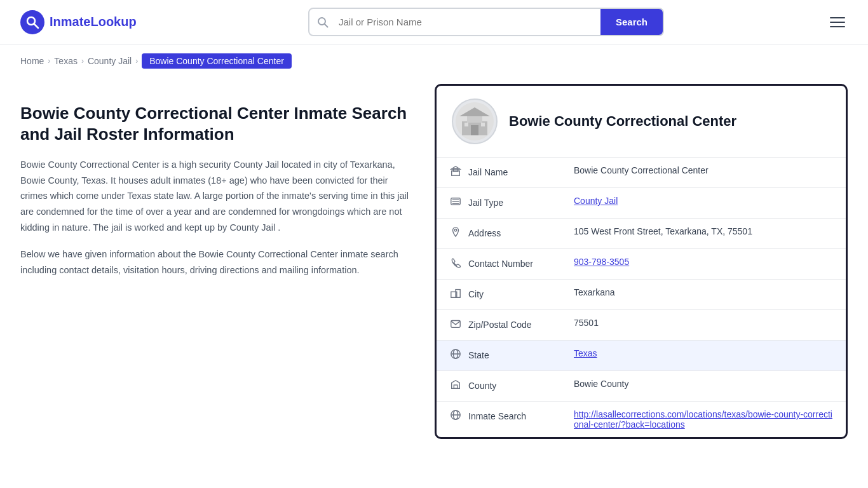 The image size is (868, 488). What do you see at coordinates (456, 355) in the screenshot?
I see `globe-icon` at bounding box center [456, 355].